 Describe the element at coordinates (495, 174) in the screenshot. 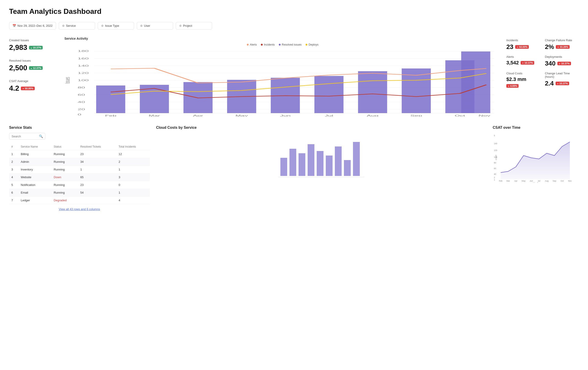

I see `svg-text: 40` at that location.